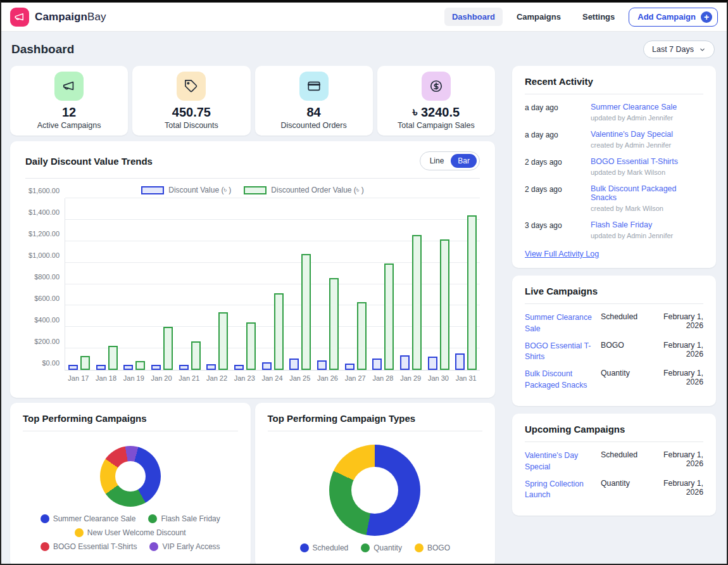 This screenshot has width=728, height=565. What do you see at coordinates (381, 548) in the screenshot?
I see `legend-item: Quantity` at bounding box center [381, 548].